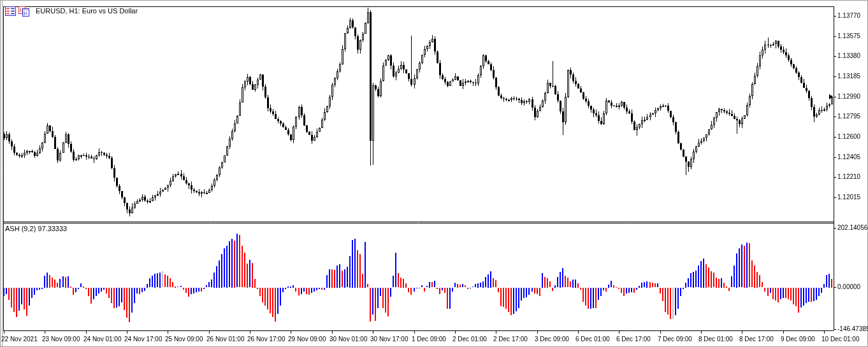 This screenshot has width=868, height=347. What do you see at coordinates (226, 339) in the screenshot?
I see `time-tick-label: 26 Nov 01:00` at bounding box center [226, 339].